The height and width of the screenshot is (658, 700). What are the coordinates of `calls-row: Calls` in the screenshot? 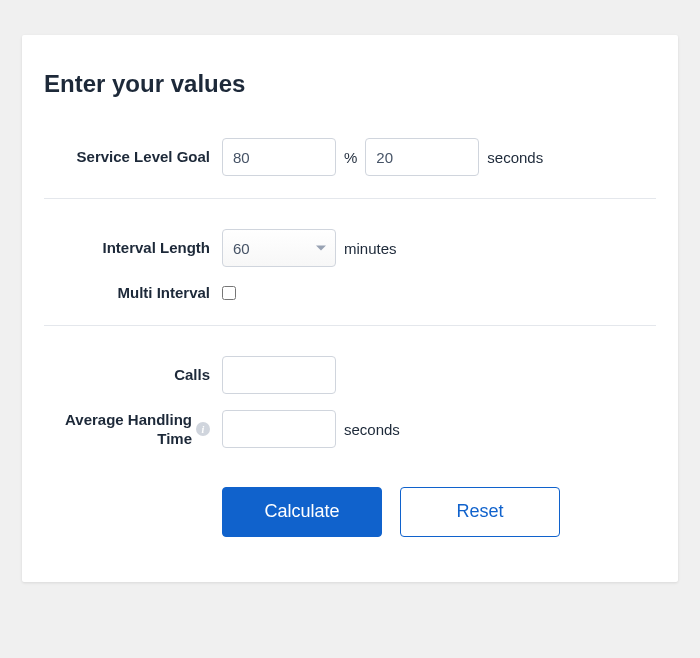 It's located at (350, 375).